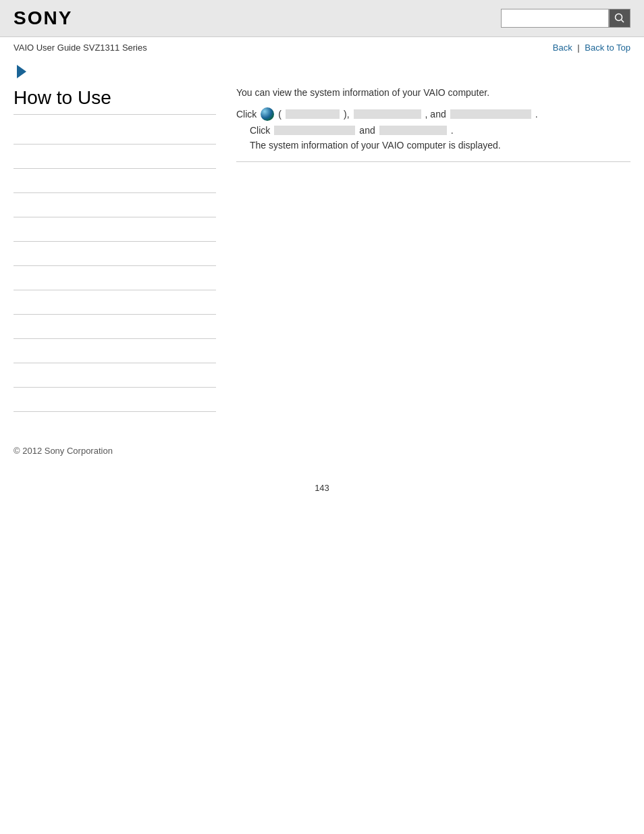  I want to click on step1-and: , and, so click(436, 114).